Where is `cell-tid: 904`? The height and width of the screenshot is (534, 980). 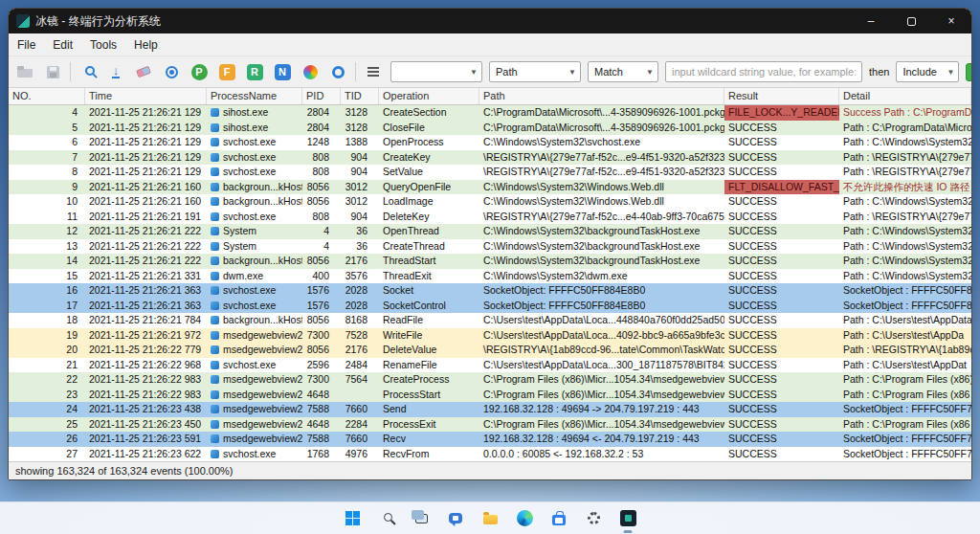
cell-tid: 904 is located at coordinates (360, 217).